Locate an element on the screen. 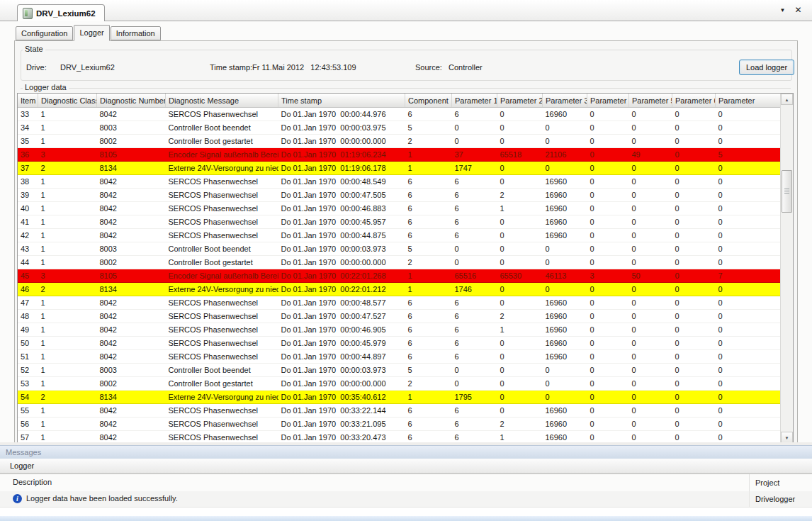 Image resolution: width=812 pixels, height=521 pixels. column-header-time-stamp: Time stamp is located at coordinates (342, 101).